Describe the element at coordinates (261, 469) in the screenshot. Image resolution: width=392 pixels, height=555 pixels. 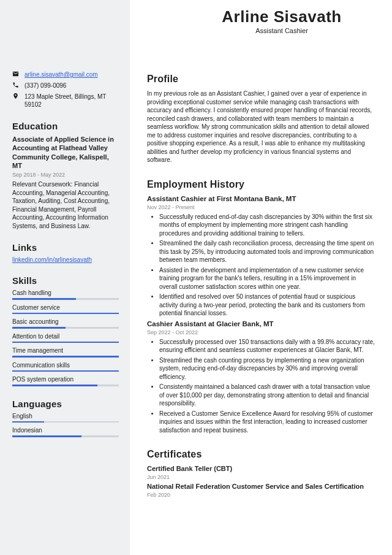
I see `certificate-title: Certified Bank Teller (CBT)` at that location.